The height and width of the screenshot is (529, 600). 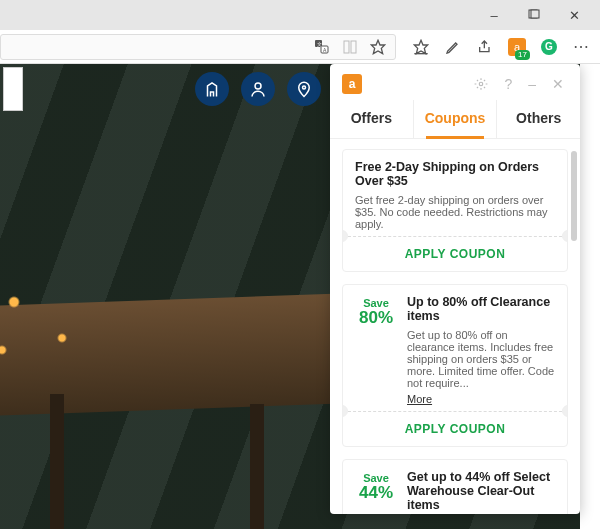 What do you see at coordinates (258, 89) in the screenshot?
I see `account-icon` at bounding box center [258, 89].